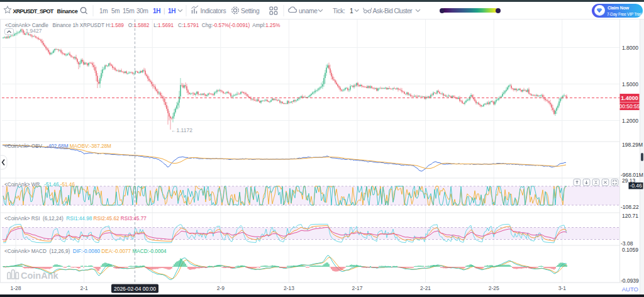 The height and width of the screenshot is (297, 644). What do you see at coordinates (289, 288) in the screenshot?
I see `svg-text: 2-13` at bounding box center [289, 288].